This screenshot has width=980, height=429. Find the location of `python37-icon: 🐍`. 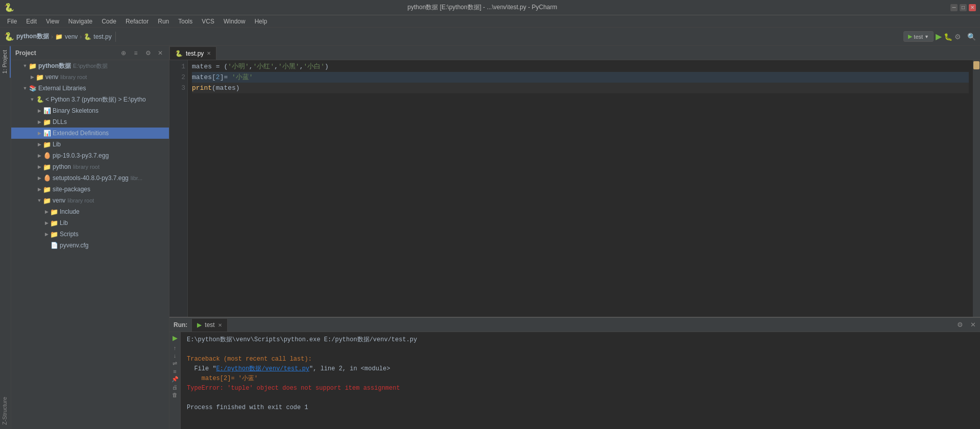

python37-icon: 🐍 is located at coordinates (40, 99).